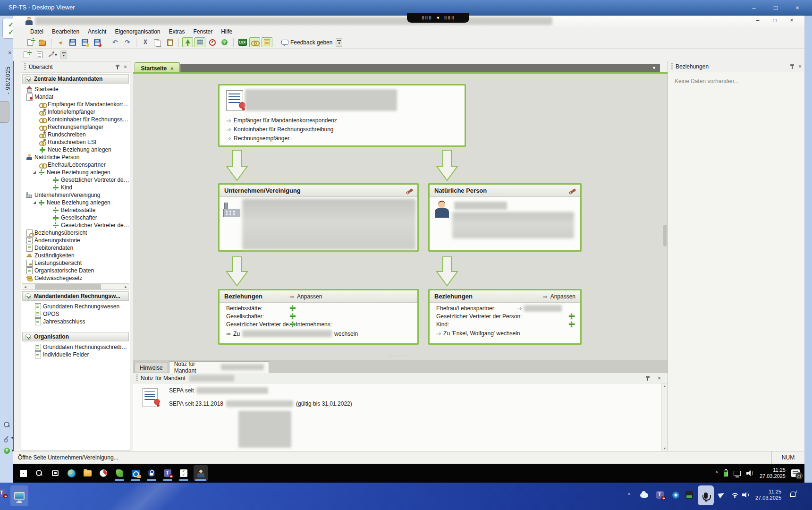  I want to click on open-button, so click(42, 42).